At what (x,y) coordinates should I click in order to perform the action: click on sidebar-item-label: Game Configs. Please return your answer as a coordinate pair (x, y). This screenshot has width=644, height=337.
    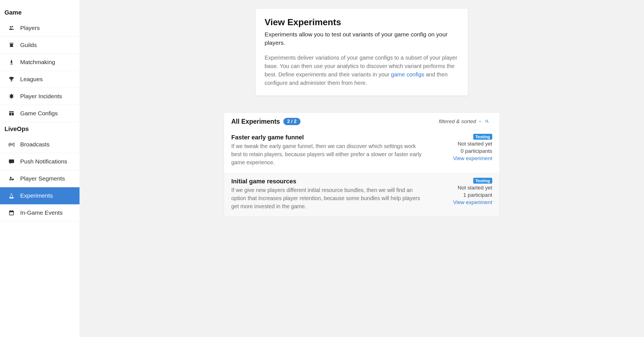
    Looking at the image, I should click on (39, 113).